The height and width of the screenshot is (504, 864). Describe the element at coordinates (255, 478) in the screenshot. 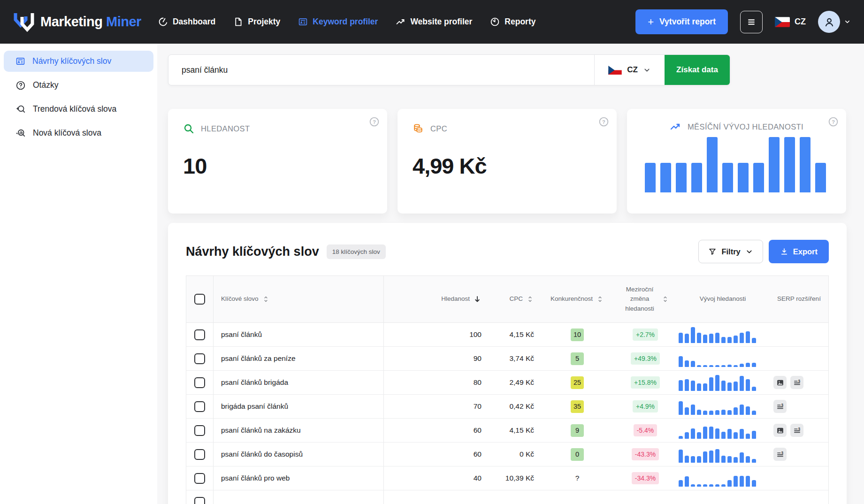

I see `keyword-cell-value: psaní článků pro web` at that location.